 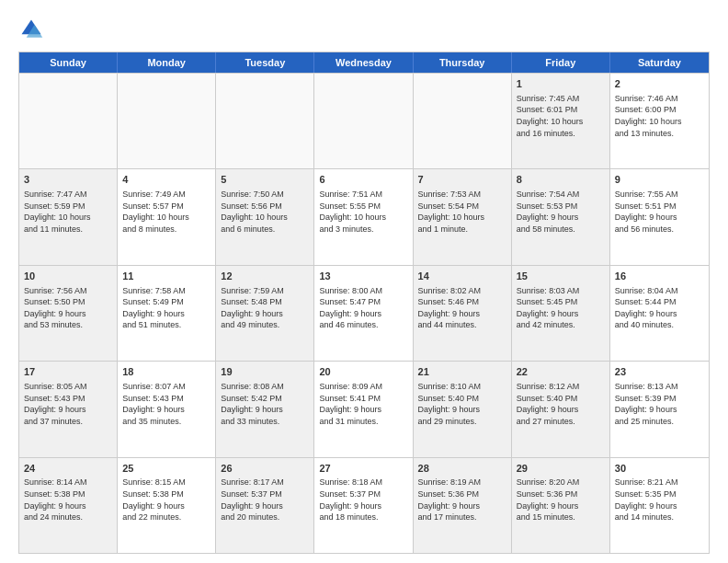 What do you see at coordinates (68, 408) in the screenshot?
I see `calendar-cell: 17Sunrise: 8:05 AM Sunset: 5:43 PM Dayli…` at bounding box center [68, 408].